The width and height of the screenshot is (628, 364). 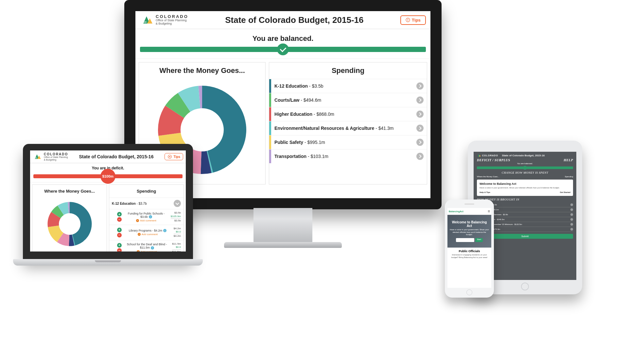 What do you see at coordinates (108, 262) in the screenshot?
I see `laptop-base` at bounding box center [108, 262].